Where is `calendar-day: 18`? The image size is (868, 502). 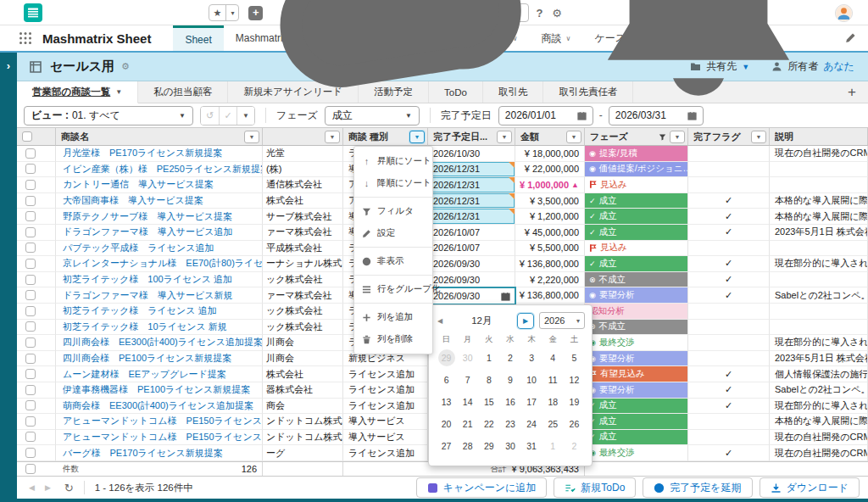 calendar-day: 18 is located at coordinates (553, 402).